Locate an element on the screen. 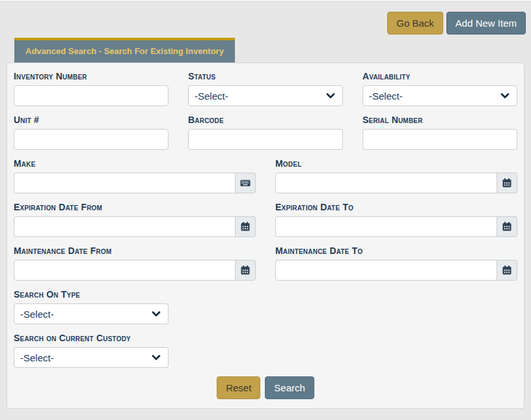 The image size is (531, 420). field-expiration-date-to: Expiration Date To is located at coordinates (396, 219).